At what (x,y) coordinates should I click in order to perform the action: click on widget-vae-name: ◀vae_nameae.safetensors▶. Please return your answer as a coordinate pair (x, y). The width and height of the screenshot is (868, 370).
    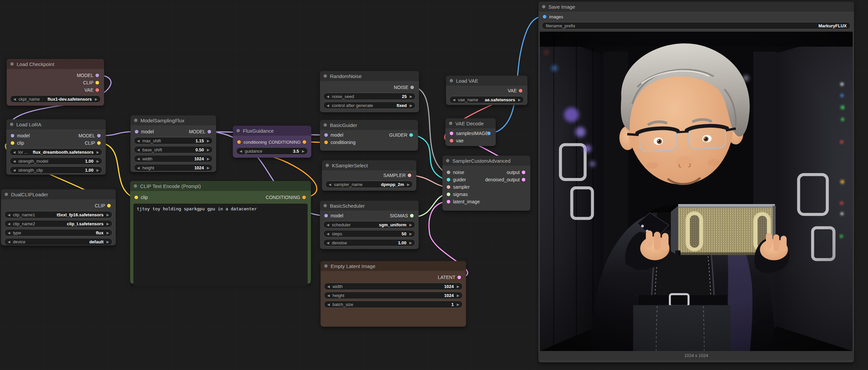
    Looking at the image, I should click on (487, 100).